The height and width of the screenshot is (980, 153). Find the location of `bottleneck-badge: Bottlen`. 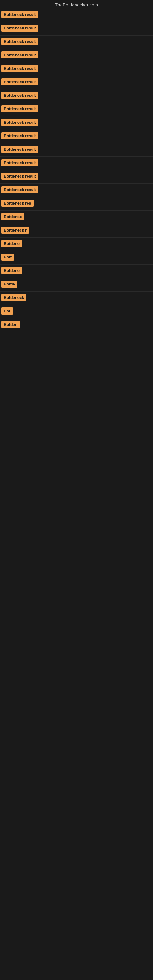

bottleneck-badge: Bottlen is located at coordinates (11, 325).